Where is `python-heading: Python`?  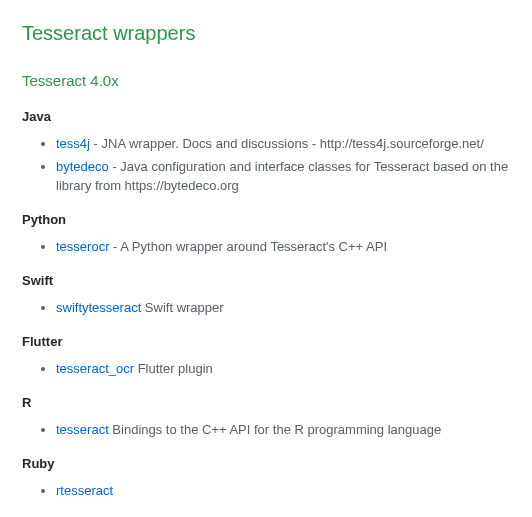 python-heading: Python is located at coordinates (277, 220).